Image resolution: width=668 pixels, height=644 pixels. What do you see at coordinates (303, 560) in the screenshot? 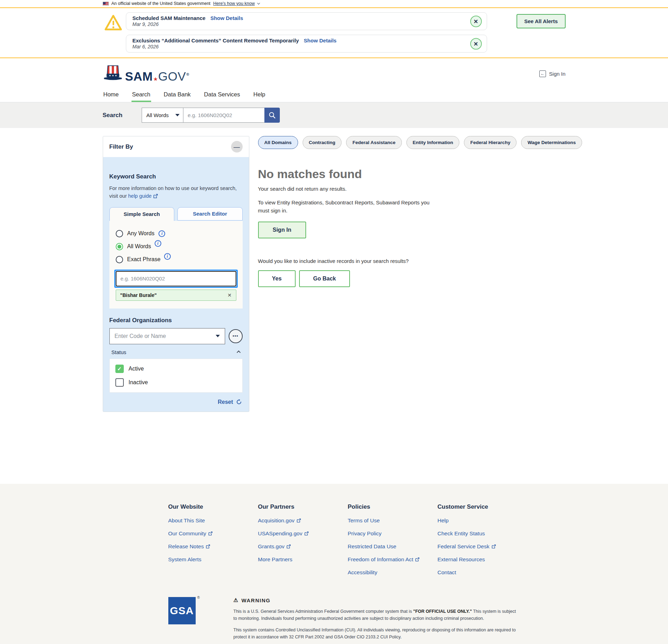
I see `footer-link-more-partners: More Partners` at bounding box center [303, 560].